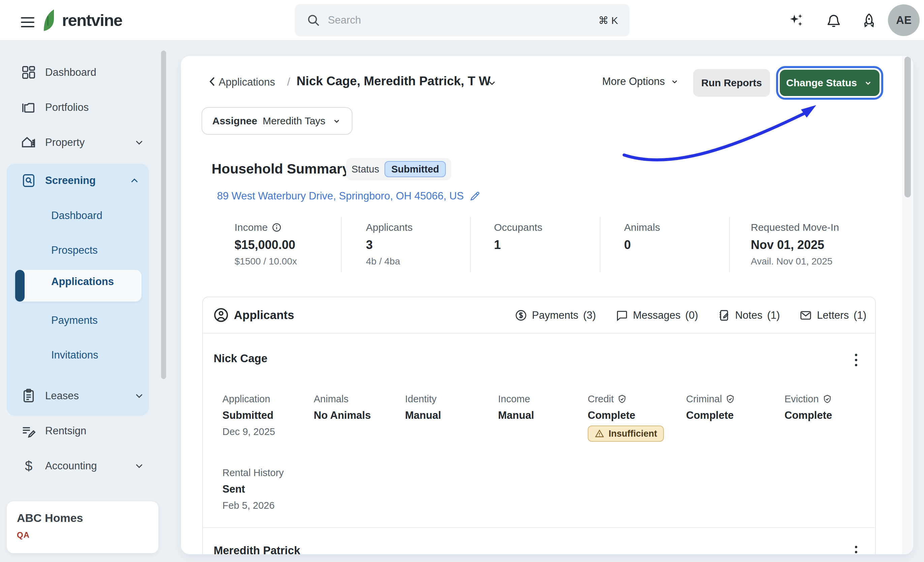 This screenshot has height=562, width=924. I want to click on sparkles-icon, so click(796, 20).